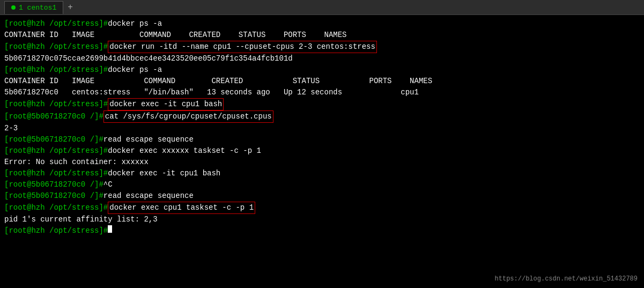 The image size is (644, 288). Describe the element at coordinates (322, 129) in the screenshot. I see `terminal-line: 2-3` at that location.